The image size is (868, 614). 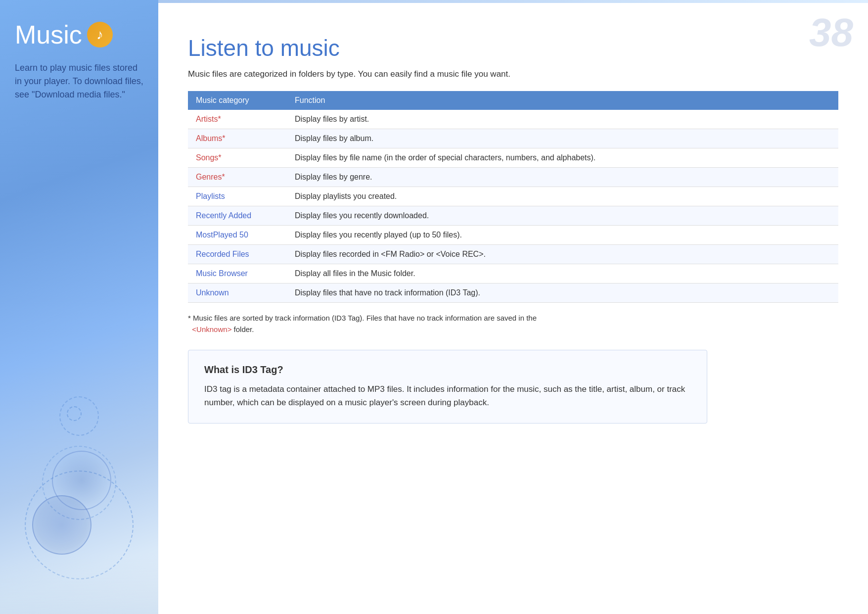 What do you see at coordinates (448, 396) in the screenshot?
I see `id3-box-description: ID3 tag is a metadata container attached…` at bounding box center [448, 396].